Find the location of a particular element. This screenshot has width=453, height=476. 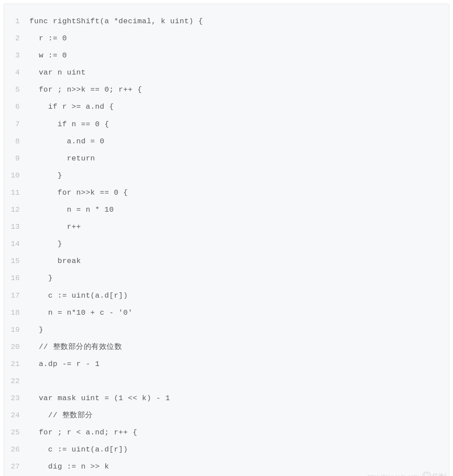

code-line: 14 } is located at coordinates (226, 244).